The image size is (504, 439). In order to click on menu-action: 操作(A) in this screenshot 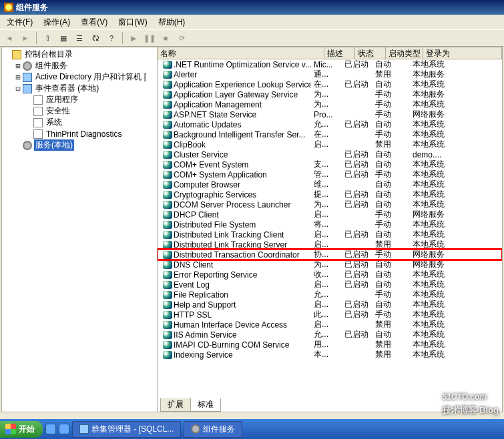, I will do `click(57, 23)`.